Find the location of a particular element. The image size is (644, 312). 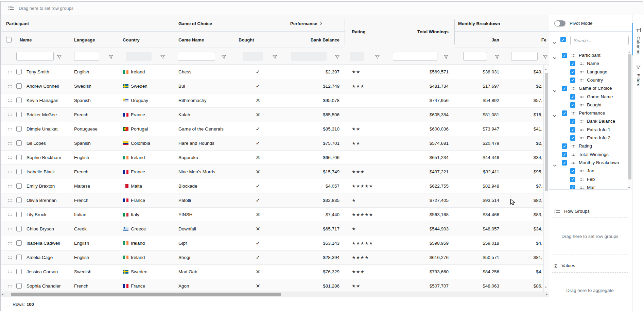

scroll-left-icon: ◂ is located at coordinates (3, 294).